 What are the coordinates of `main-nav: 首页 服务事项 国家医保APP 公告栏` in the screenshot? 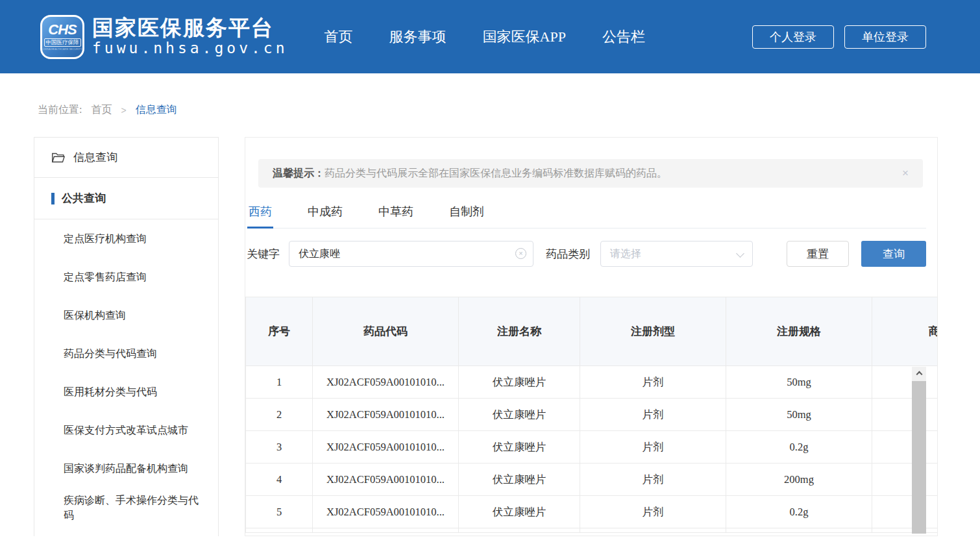 It's located at (485, 37).